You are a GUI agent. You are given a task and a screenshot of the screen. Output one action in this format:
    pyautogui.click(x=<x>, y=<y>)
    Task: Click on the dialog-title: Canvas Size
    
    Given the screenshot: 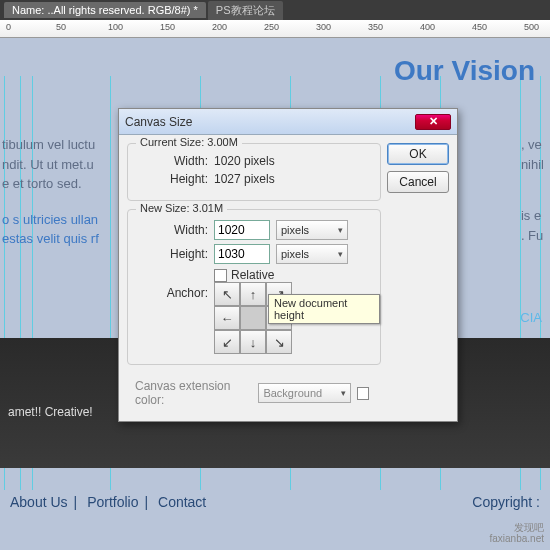 What is the action you would take?
    pyautogui.click(x=158, y=122)
    